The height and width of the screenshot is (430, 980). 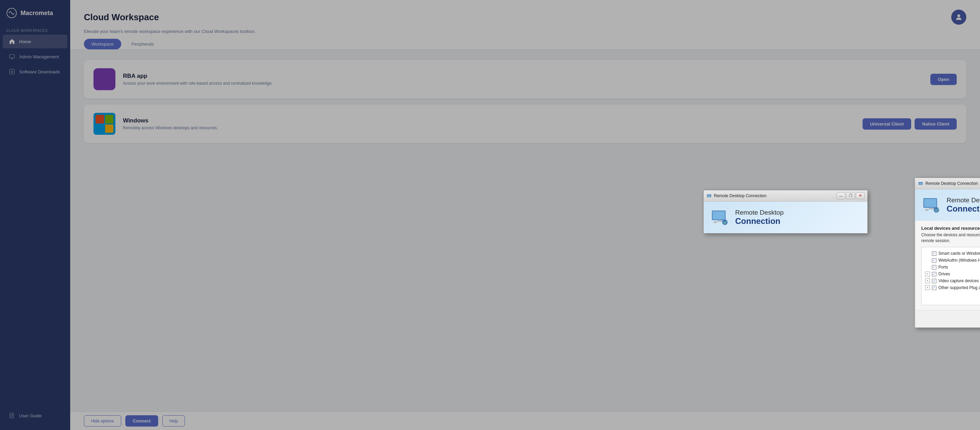 What do you see at coordinates (841, 196) in the screenshot?
I see `rdc-back-minimize-button: —` at bounding box center [841, 196].